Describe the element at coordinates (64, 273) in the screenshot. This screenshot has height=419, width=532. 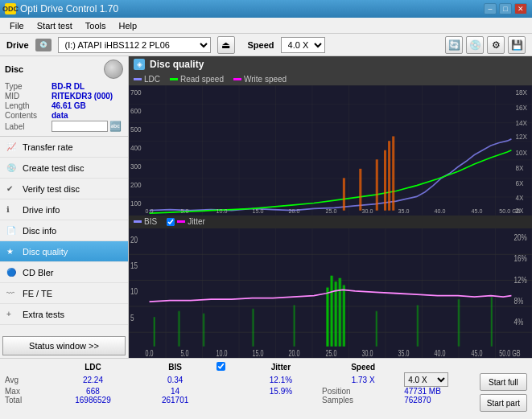
I see `sidebar-item-cd-bler: 🔵 CD Bler` at that location.